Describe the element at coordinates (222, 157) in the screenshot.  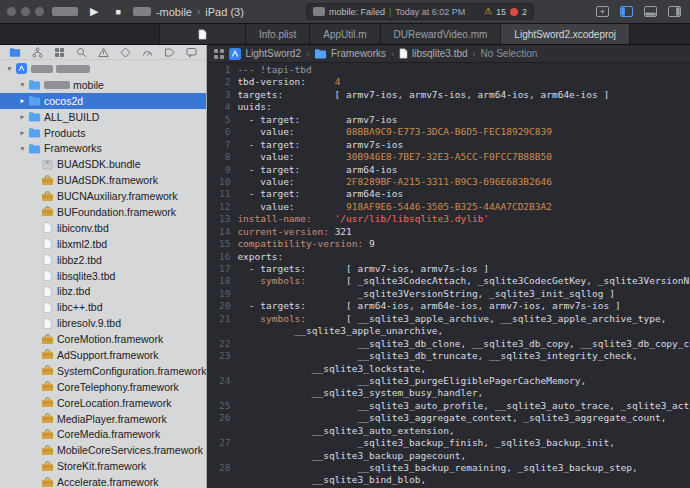
I see `line-number: 8` at that location.